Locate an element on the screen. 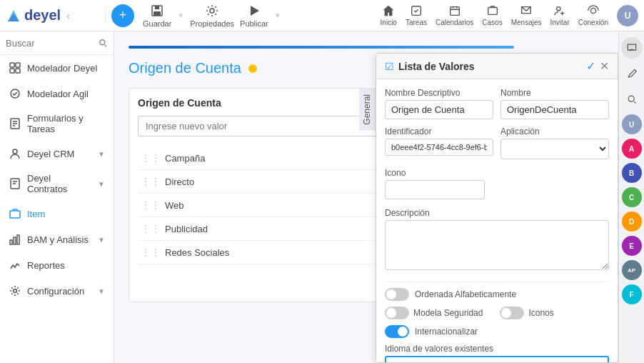 The image size is (644, 363). publish-icon is located at coordinates (254, 11).